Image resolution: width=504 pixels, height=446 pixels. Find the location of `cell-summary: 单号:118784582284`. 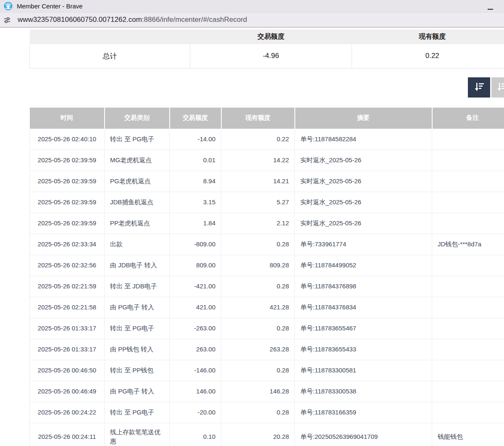

cell-summary: 单号:118784582284 is located at coordinates (364, 139).